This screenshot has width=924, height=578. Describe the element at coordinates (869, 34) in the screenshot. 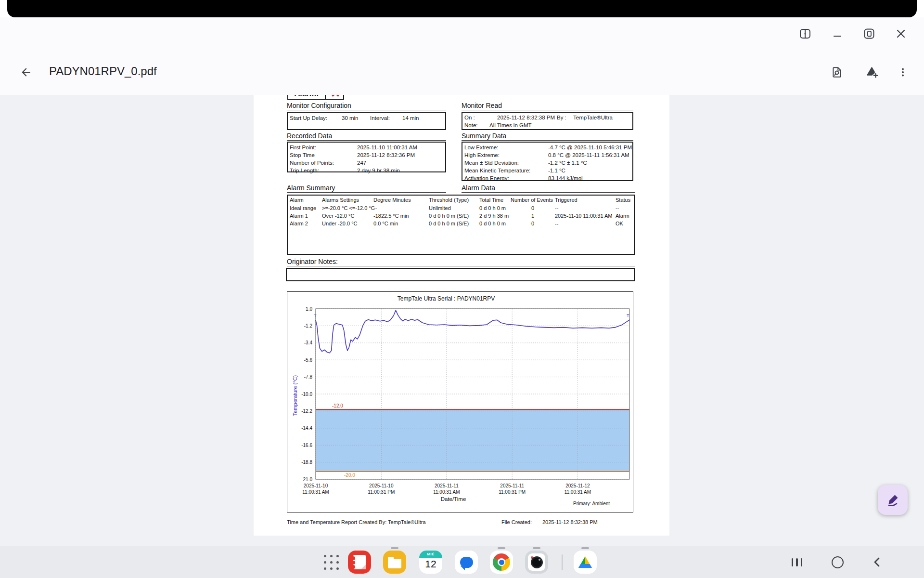

I see `restore-icon` at that location.